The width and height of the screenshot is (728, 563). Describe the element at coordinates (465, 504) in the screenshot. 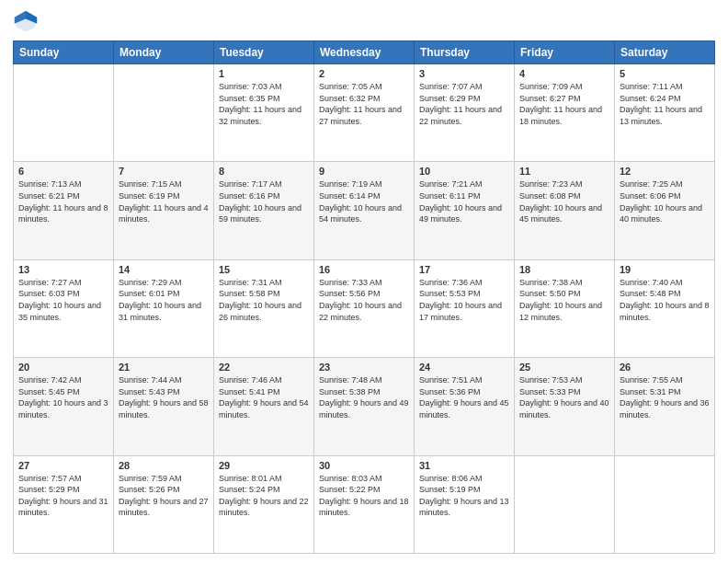

I see `calendar-cell: 31Sunrise: 8:06 AM Sunset: 5:19 PM Dayli…` at that location.